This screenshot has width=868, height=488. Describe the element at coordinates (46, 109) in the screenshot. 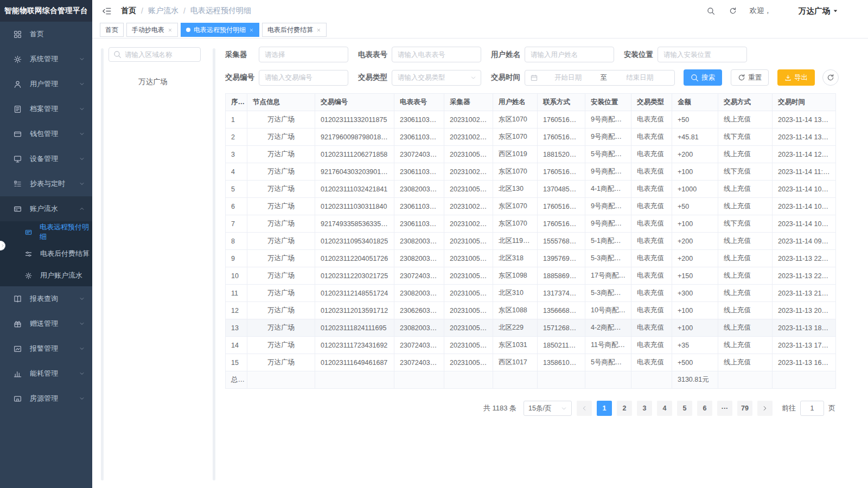

I see `sidebar-item: 档案管理` at that location.